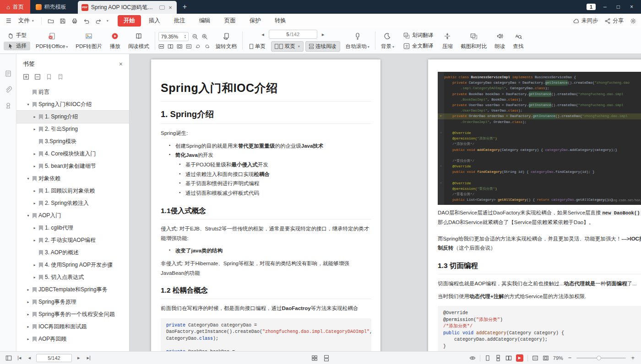  Describe the element at coordinates (293, 34) in the screenshot. I see `page-number-input: 5 /142` at that location.